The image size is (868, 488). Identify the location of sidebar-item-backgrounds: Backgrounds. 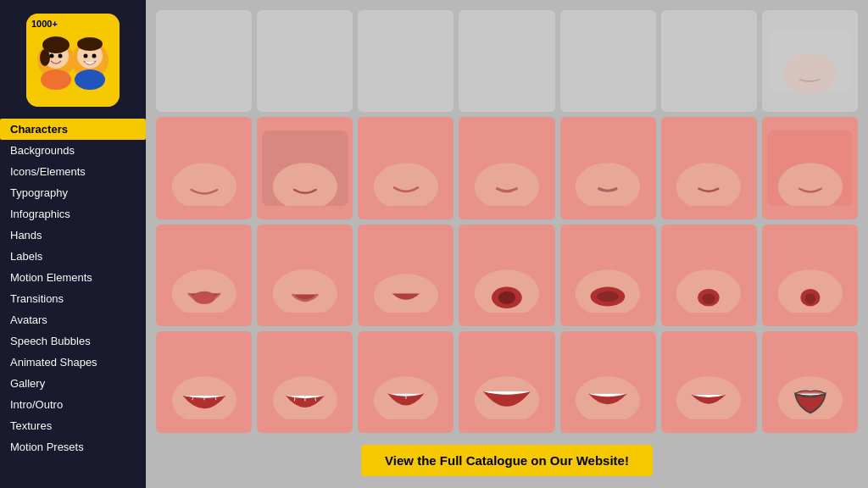
(73, 151).